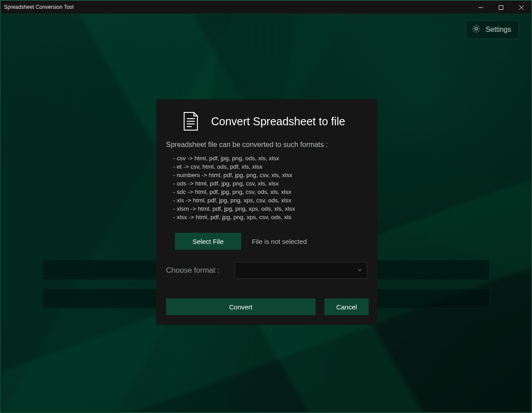 Image resolution: width=532 pixels, height=413 pixels. What do you see at coordinates (476, 30) in the screenshot?
I see `gear-icon` at bounding box center [476, 30].